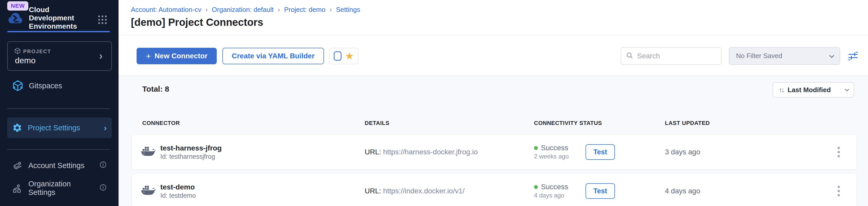 Image resolution: width=868 pixels, height=206 pixels. Describe the element at coordinates (59, 165) in the screenshot. I see `sidebar-item-account-settings: Account Settings` at that location.